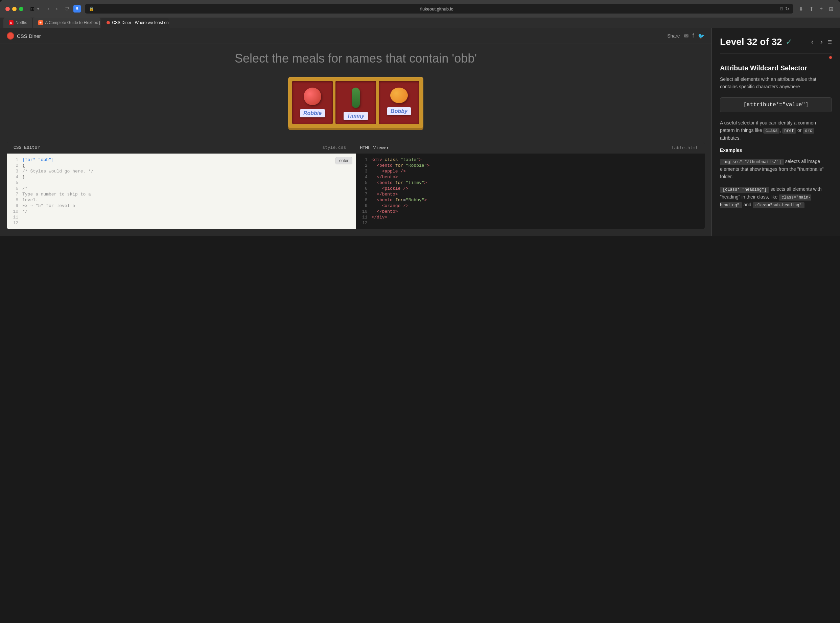  What do you see at coordinates (18, 23) in the screenshot?
I see `tab-netflix: N Netflix` at bounding box center [18, 23].